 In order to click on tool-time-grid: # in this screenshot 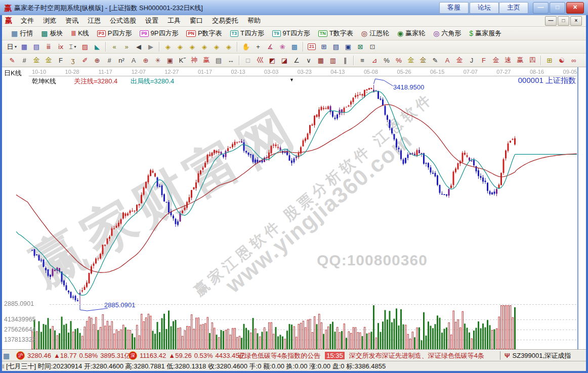, I will do `click(109, 61)`.